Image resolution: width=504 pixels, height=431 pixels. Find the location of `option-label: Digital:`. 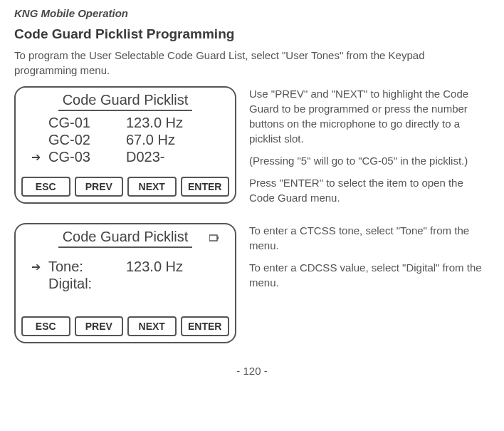

option-label: Digital: is located at coordinates (85, 284).